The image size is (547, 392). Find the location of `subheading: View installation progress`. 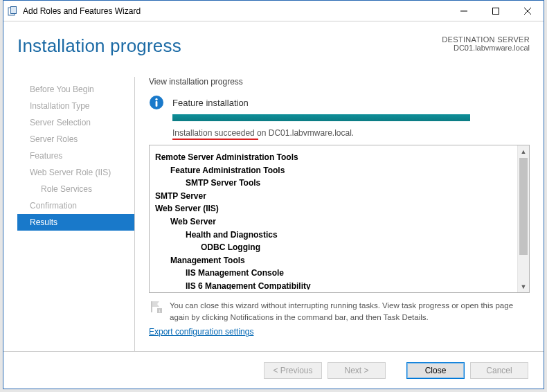

subheading: View installation progress is located at coordinates (339, 82).